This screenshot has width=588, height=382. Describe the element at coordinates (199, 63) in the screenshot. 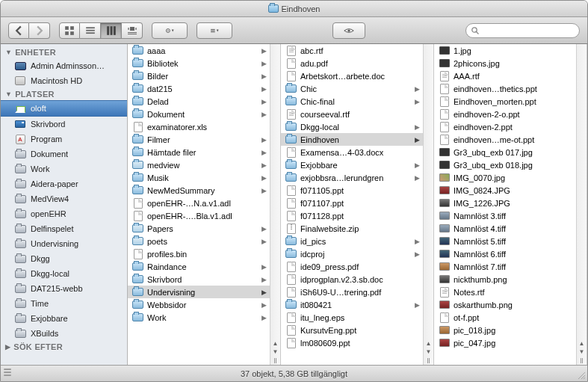

I see `list-item: Bibliotek▶` at that location.